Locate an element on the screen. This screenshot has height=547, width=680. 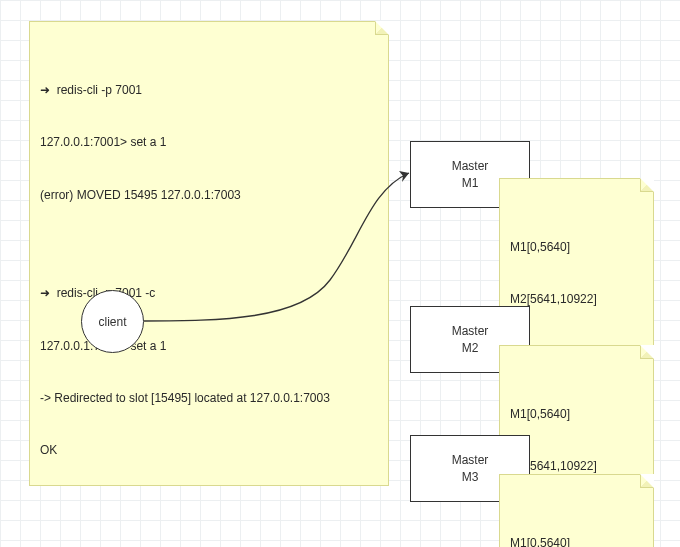
slot-note-m3: M1[0,5640] M2[5641,10922] M3[10923,16383… is located at coordinates (576, 510).